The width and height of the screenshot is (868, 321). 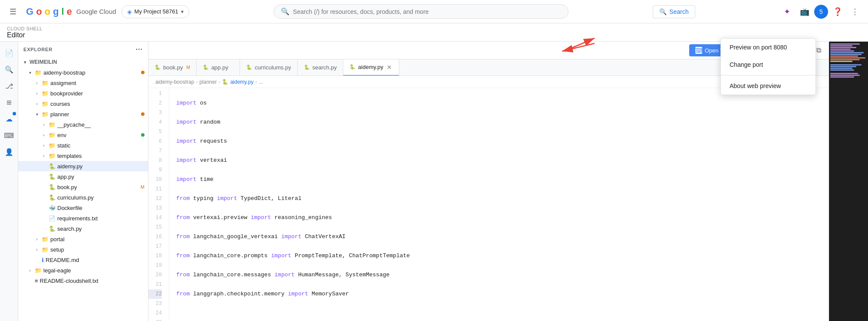 I want to click on readme-md-label: README.md, so click(x=95, y=260).